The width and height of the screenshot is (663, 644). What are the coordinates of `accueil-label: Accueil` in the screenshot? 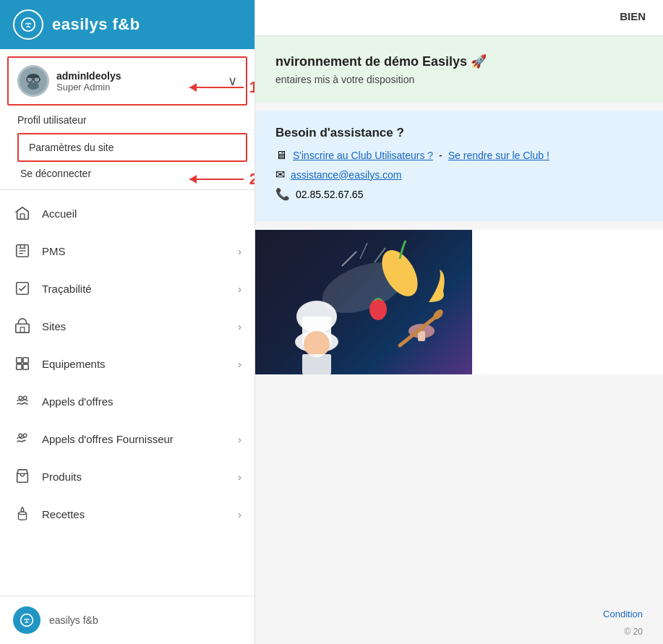 It's located at (142, 214).